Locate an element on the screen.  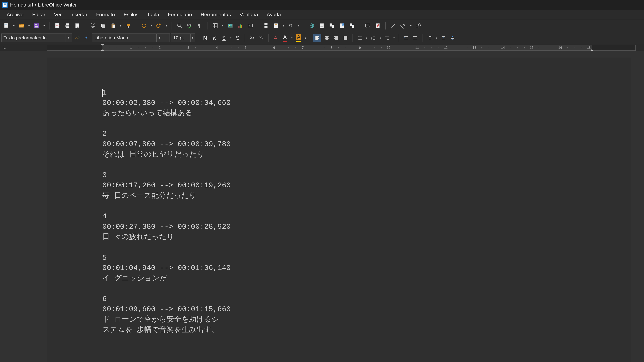
spellcheck-button: abc is located at coordinates (190, 26).